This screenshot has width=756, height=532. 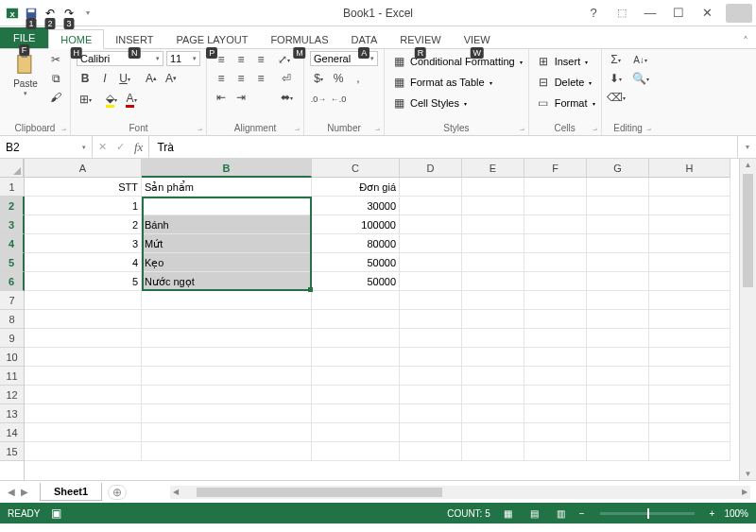 What do you see at coordinates (11, 433) in the screenshot?
I see `row-header-14: 14` at bounding box center [11, 433].